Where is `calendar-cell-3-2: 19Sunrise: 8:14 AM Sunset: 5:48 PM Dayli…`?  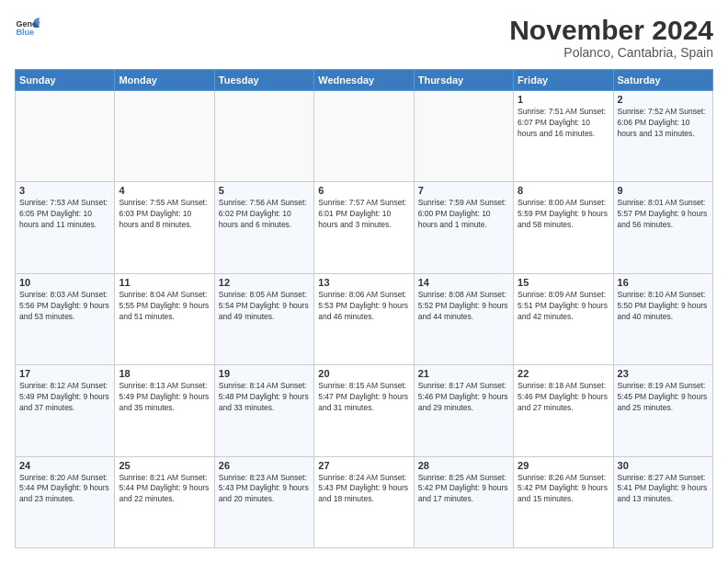 calendar-cell-3-2: 19Sunrise: 8:14 AM Sunset: 5:48 PM Dayli… is located at coordinates (264, 410).